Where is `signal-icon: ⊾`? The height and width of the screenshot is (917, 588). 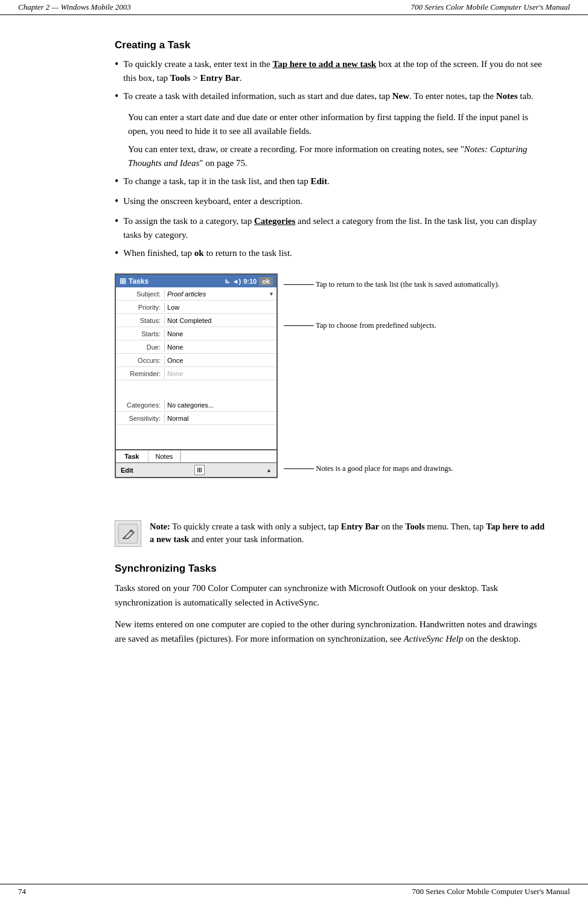
signal-icon: ⊾ is located at coordinates (227, 281).